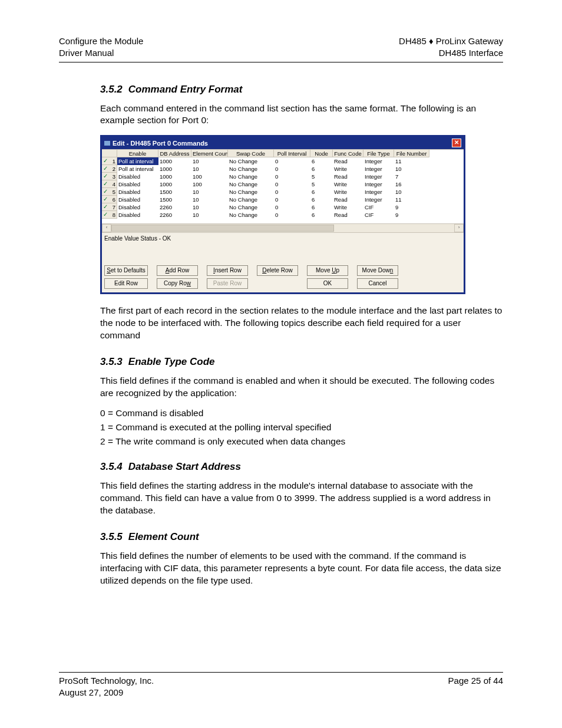  I want to click on table-row: ✓3Disabled1000100No Change05ReadInteger7, so click(283, 177).